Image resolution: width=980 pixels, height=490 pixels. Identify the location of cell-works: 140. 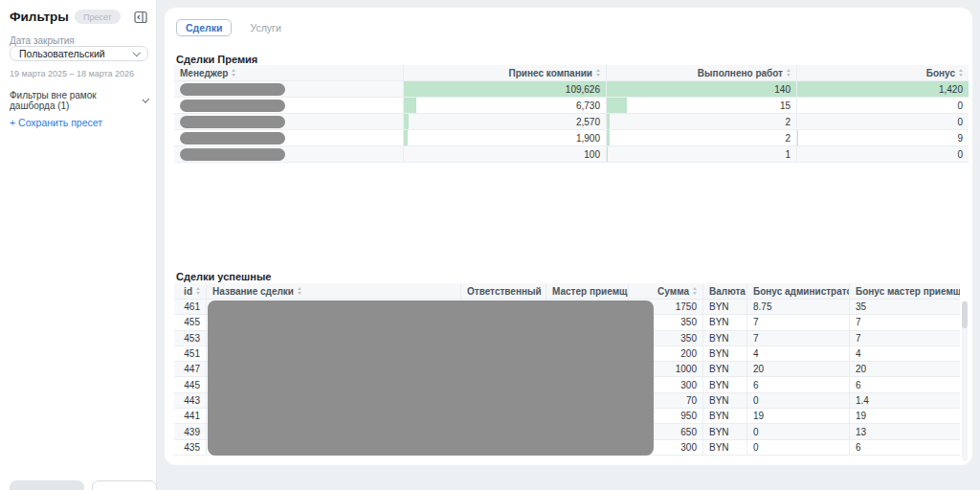
(701, 89).